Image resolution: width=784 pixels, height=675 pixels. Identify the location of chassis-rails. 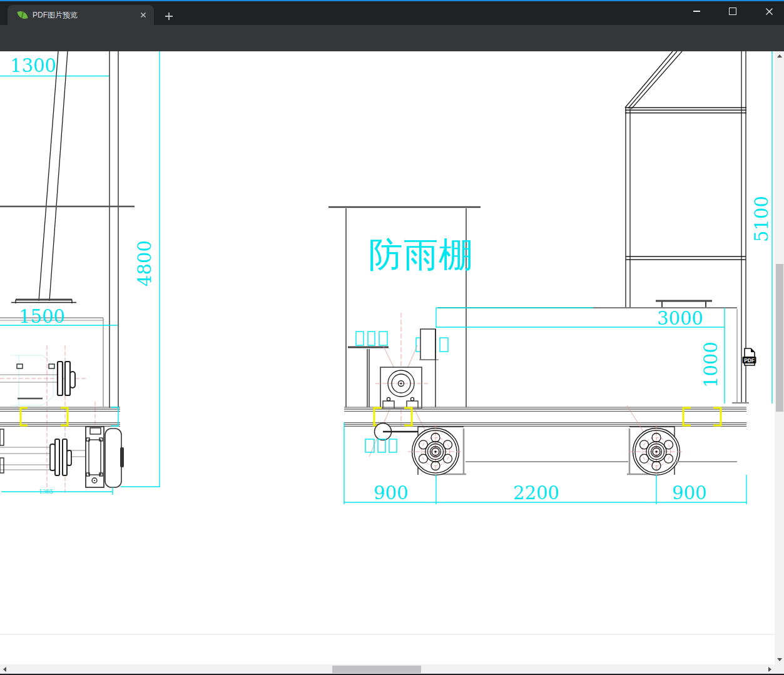
(546, 417).